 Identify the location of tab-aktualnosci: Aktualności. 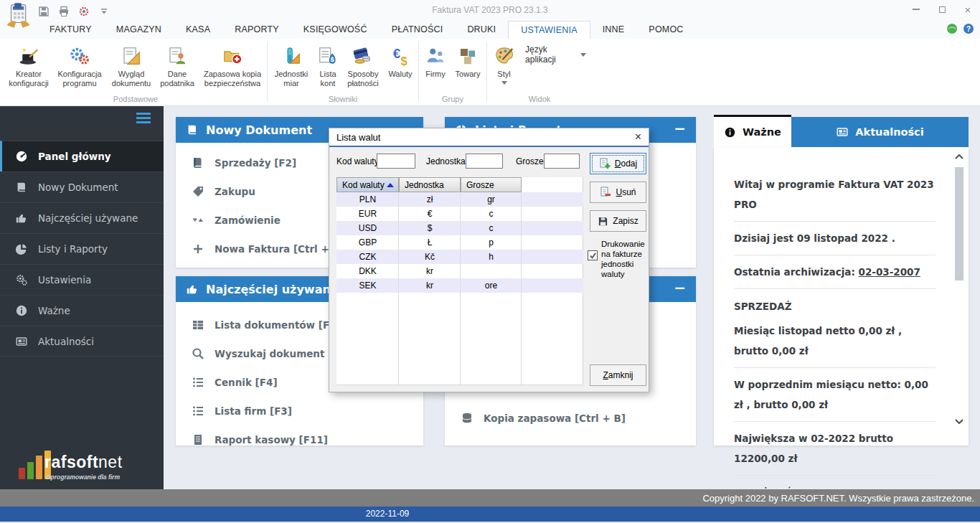
(880, 132).